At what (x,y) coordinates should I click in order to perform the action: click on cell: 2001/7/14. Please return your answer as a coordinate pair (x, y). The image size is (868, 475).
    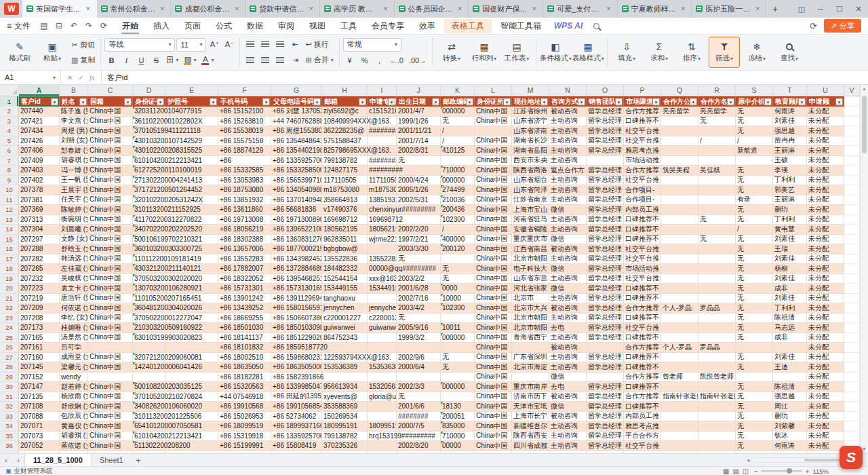
    Looking at the image, I should click on (419, 141).